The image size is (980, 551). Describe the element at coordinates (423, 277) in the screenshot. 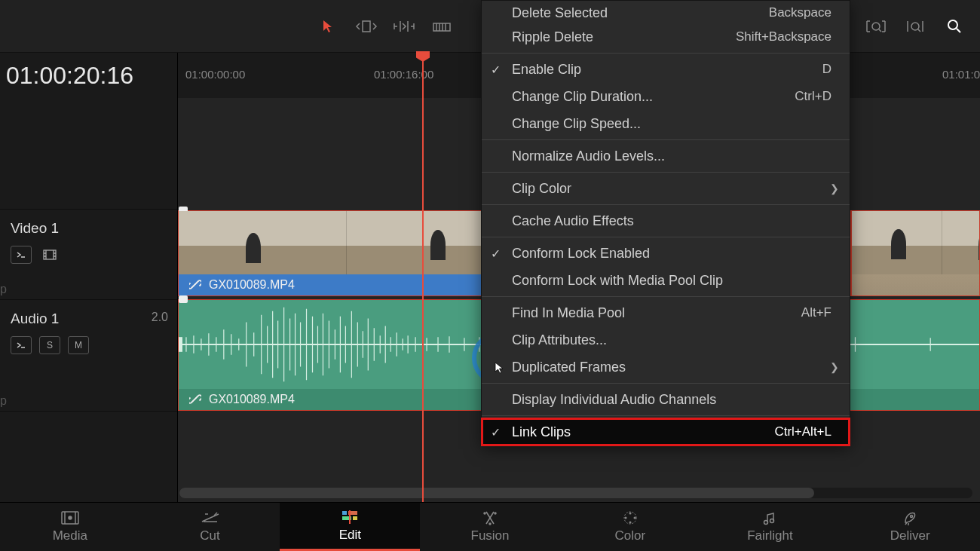

I see `playhead` at that location.